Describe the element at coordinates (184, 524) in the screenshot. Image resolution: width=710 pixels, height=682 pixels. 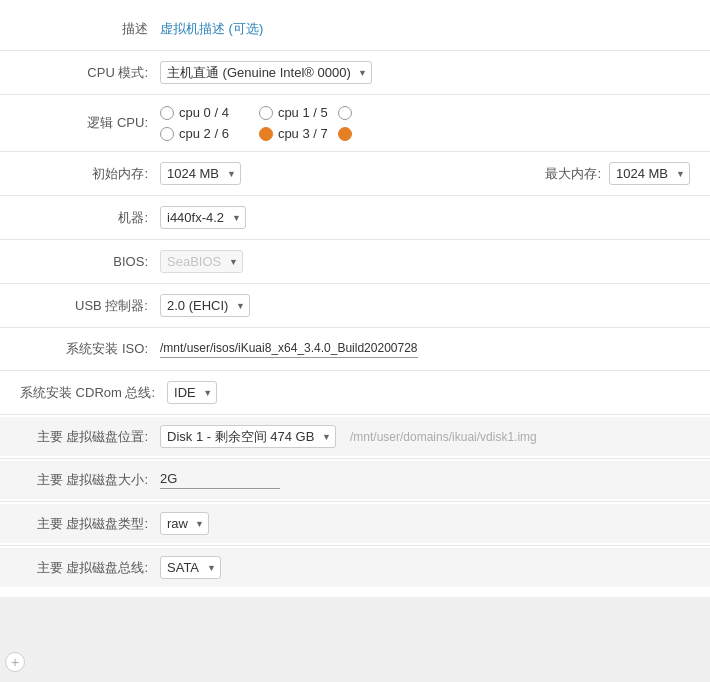
I see `vdisk-type-select-wrapper: raw` at that location.